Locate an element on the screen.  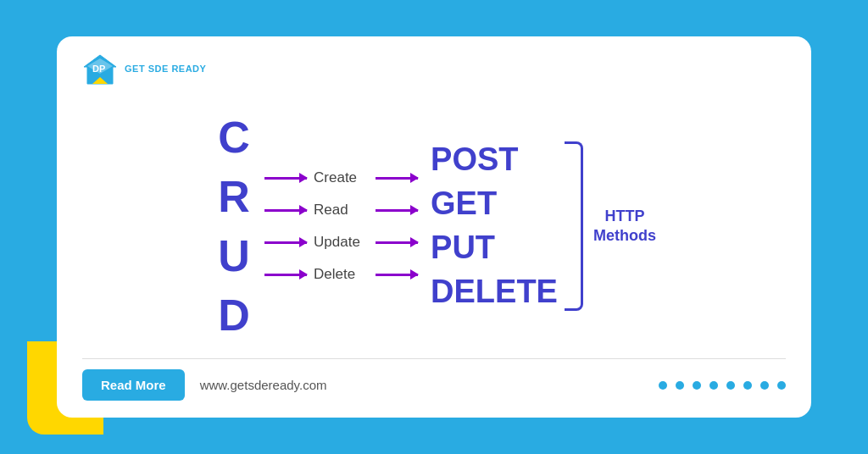
svg-text: DP is located at coordinates (98, 69).